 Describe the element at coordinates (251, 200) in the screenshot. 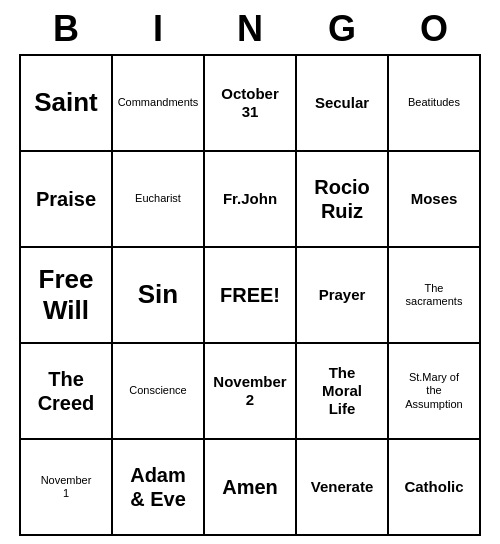

I see `cell-1-2: Fr.John` at that location.